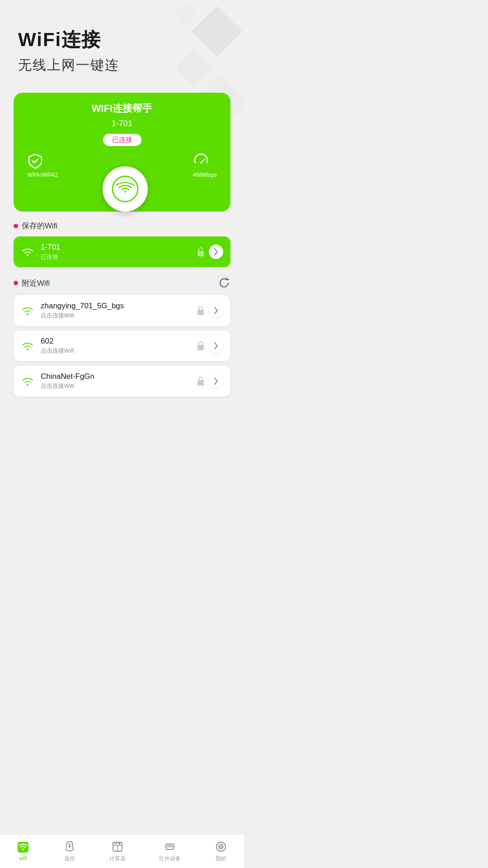  Describe the element at coordinates (118, 306) in the screenshot. I see `nearby-network-1-name: zhangying_701_5G_bgs` at that location.